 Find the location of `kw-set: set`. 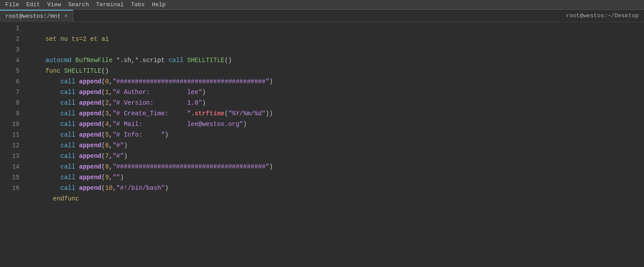

kw-set: set is located at coordinates (51, 39).